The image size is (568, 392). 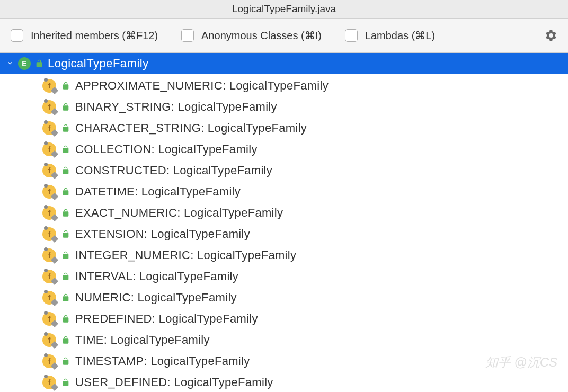 I want to click on lambdas-checkbox, so click(x=351, y=35).